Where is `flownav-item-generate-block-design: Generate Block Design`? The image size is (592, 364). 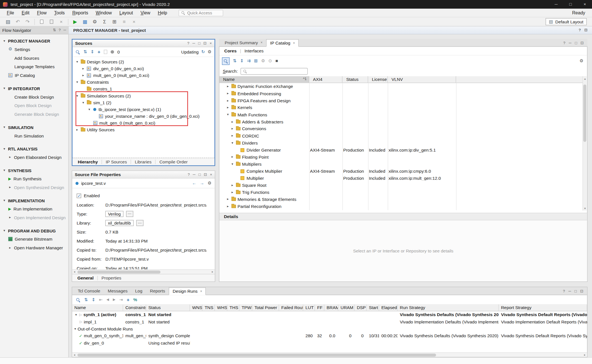
flownav-item-generate-block-design: Generate Block Design is located at coordinates (34, 114).